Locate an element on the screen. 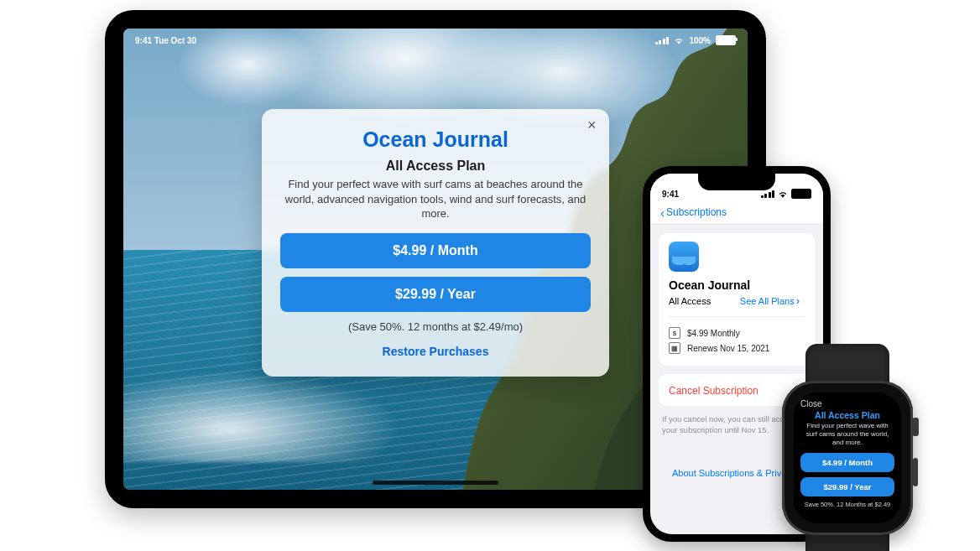 This screenshot has height=551, width=980. plan-meta: $ $4.99 Monthly ▦ Renews Nov 15, 2021 is located at coordinates (737, 335).